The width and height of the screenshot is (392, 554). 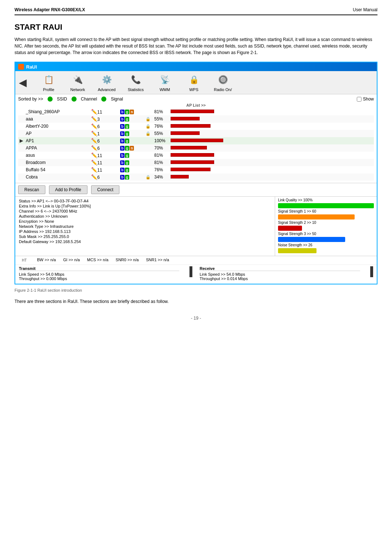 I want to click on table-row: AlbertY-200✏️6bg🔒76%, so click(x=196, y=126).